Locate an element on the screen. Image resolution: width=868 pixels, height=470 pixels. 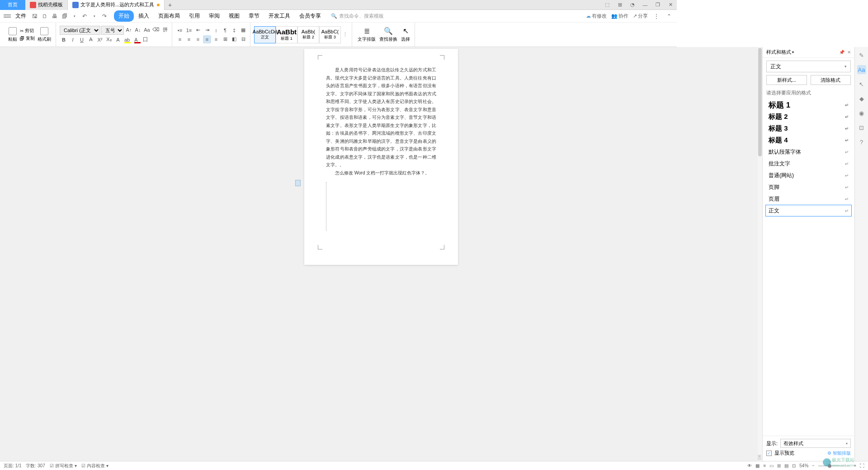
tab-view: 视图 is located at coordinates (234, 16).